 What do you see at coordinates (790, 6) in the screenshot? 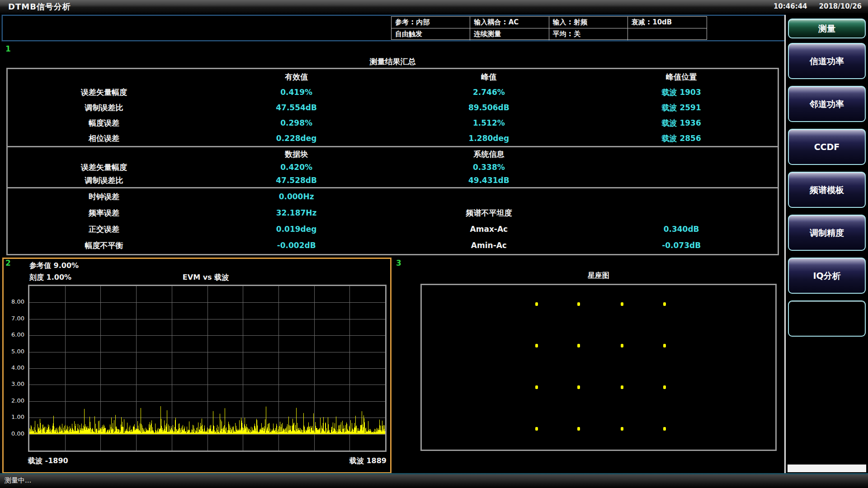
I see `time-text: 10:46:44` at bounding box center [790, 6].